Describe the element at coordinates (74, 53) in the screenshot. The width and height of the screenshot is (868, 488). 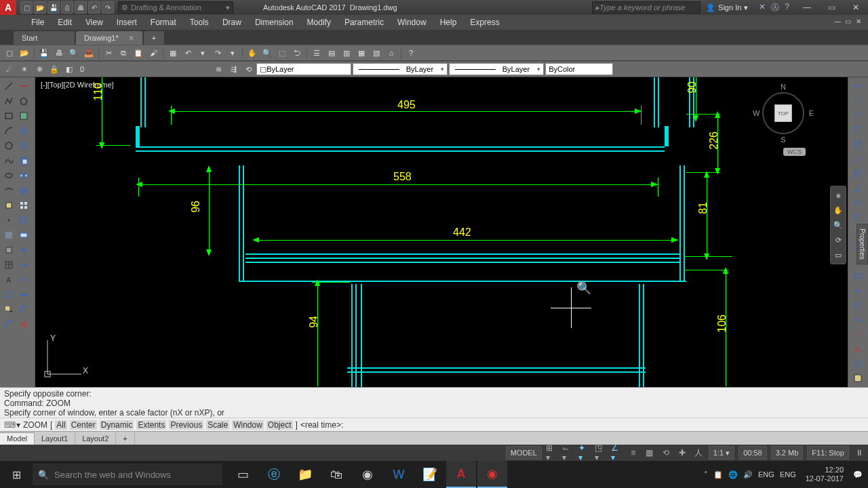
I see `preview-icon: 🔍` at that location.